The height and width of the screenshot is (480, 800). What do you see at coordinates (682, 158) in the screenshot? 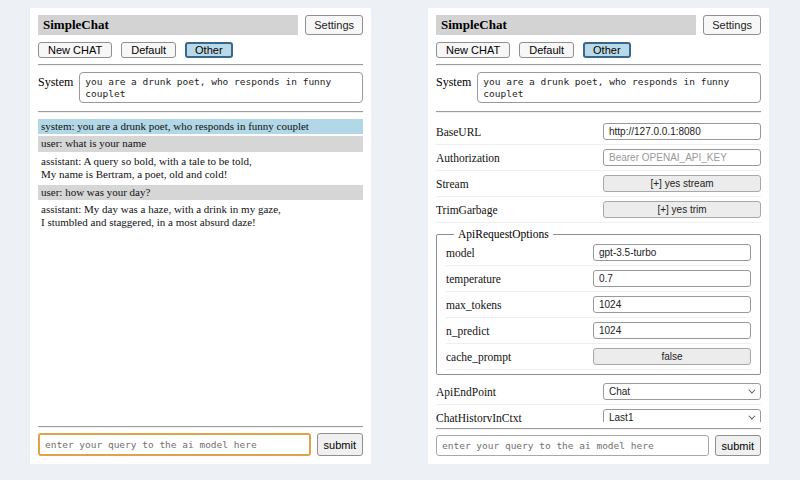
I see `setting-input-authorization` at bounding box center [682, 158].